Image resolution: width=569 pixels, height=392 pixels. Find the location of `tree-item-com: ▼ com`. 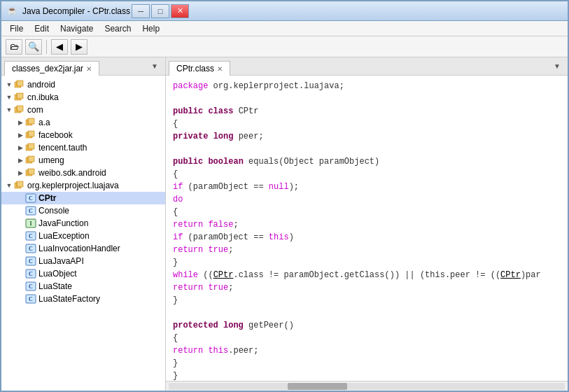

tree-item-com: ▼ com is located at coordinates (83, 110).